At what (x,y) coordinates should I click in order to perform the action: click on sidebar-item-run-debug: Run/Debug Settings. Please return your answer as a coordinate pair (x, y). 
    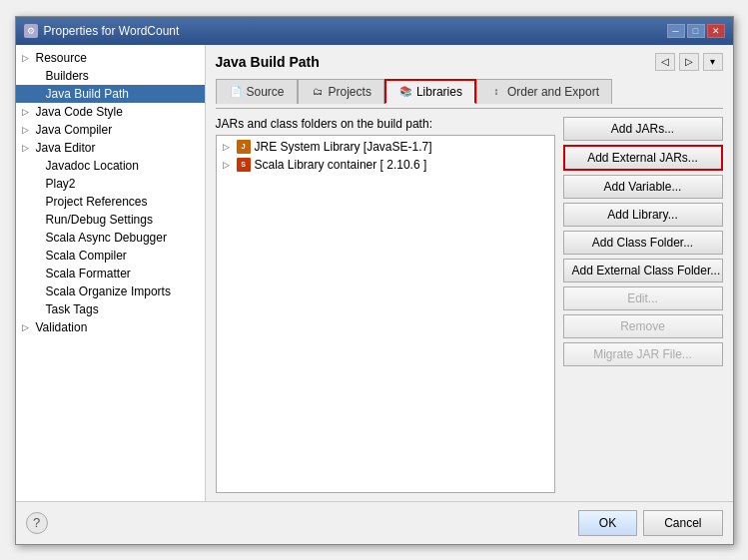
    Looking at the image, I should click on (110, 220).